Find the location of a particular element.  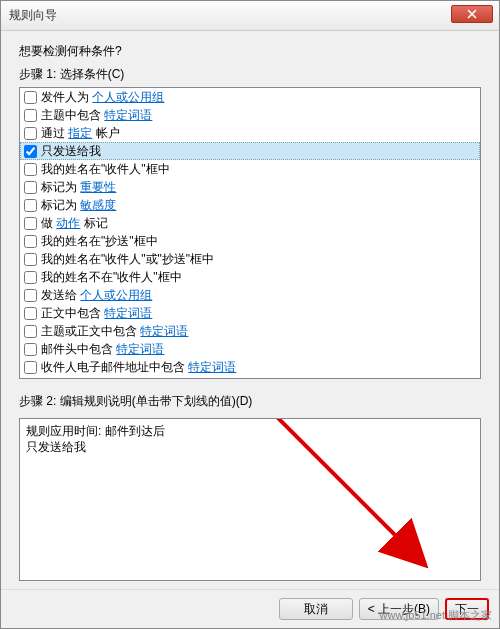

step2-label: 步骤 2: 编辑规则说明(单击带下划线的值)(D) is located at coordinates (250, 402).